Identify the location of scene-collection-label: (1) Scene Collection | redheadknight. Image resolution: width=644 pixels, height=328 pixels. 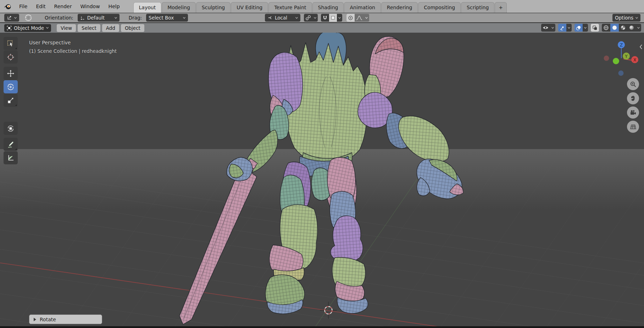
(73, 51).